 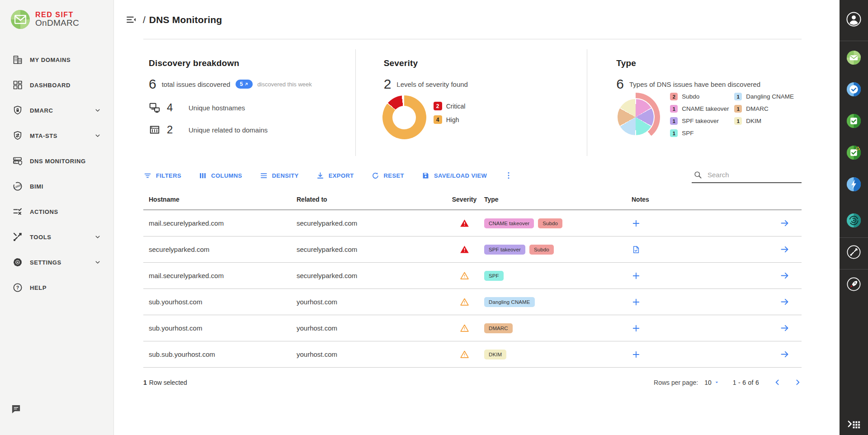 I want to click on table-row: sub.sub.yourhost.comyourhost.comDKIM, so click(x=472, y=355).